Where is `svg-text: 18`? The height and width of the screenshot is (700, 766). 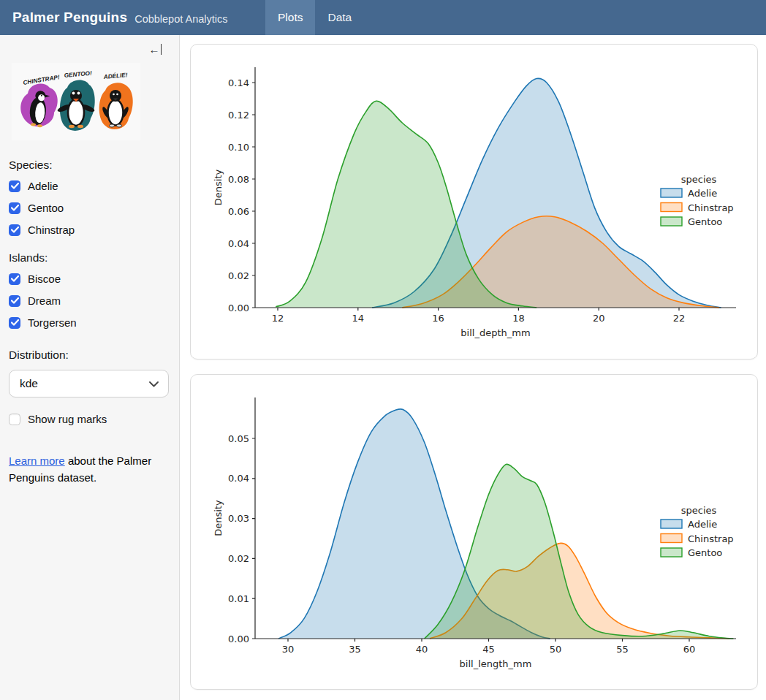 svg-text: 18 is located at coordinates (519, 319).